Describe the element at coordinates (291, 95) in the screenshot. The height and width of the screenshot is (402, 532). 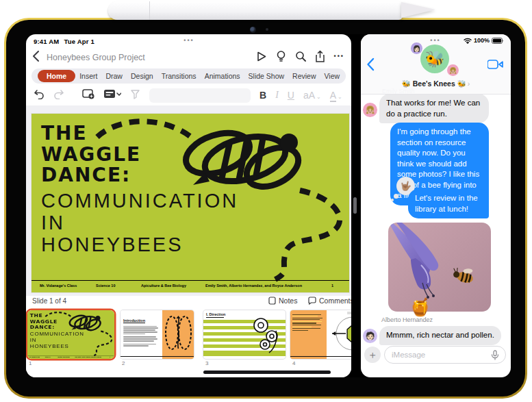
I see `underline-button: U` at that location.